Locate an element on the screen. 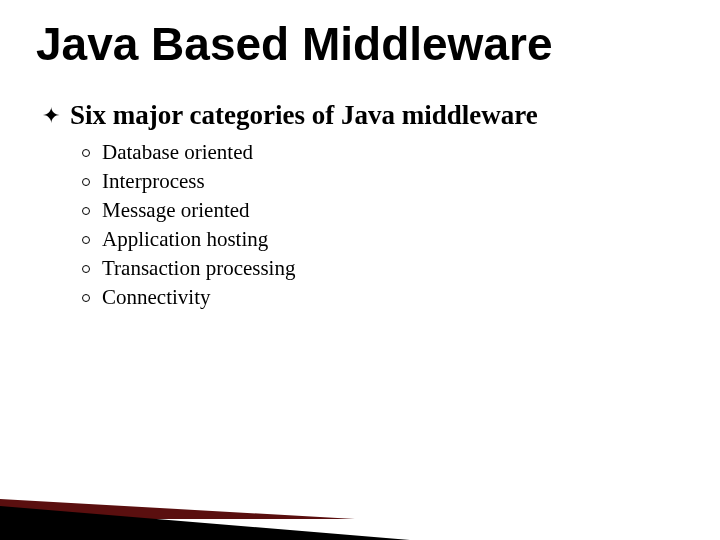  list-item: Connectivity is located at coordinates (383, 298).